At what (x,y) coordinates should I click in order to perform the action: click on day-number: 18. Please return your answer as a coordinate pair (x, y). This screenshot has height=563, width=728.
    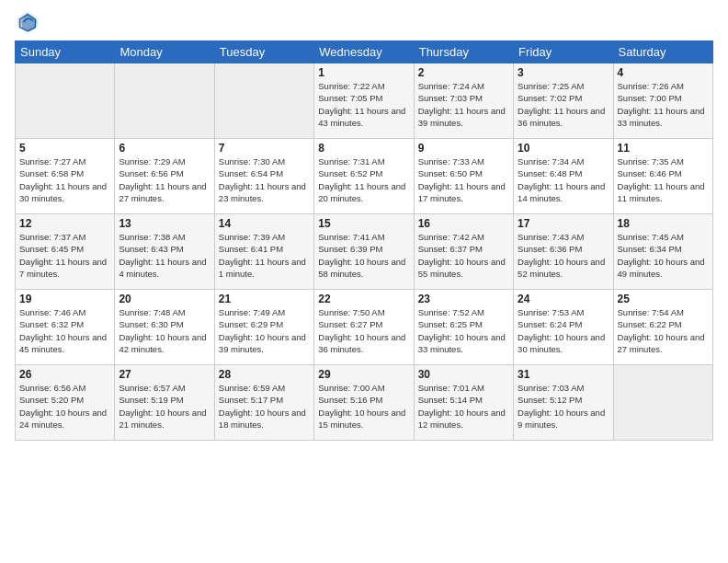
    Looking at the image, I should click on (664, 224).